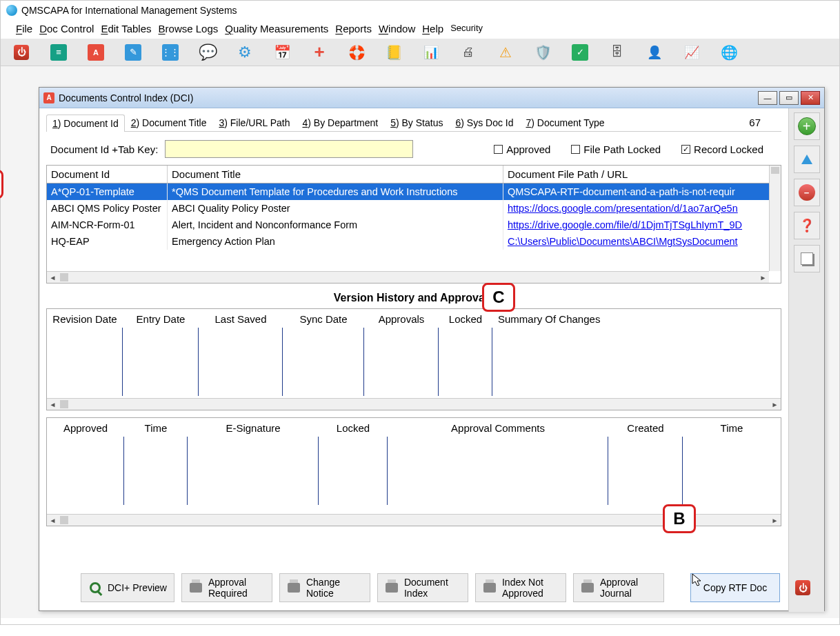 This screenshot has width=840, height=636. What do you see at coordinates (340, 123) in the screenshot?
I see `tab-department: 4) By Department` at bounding box center [340, 123].